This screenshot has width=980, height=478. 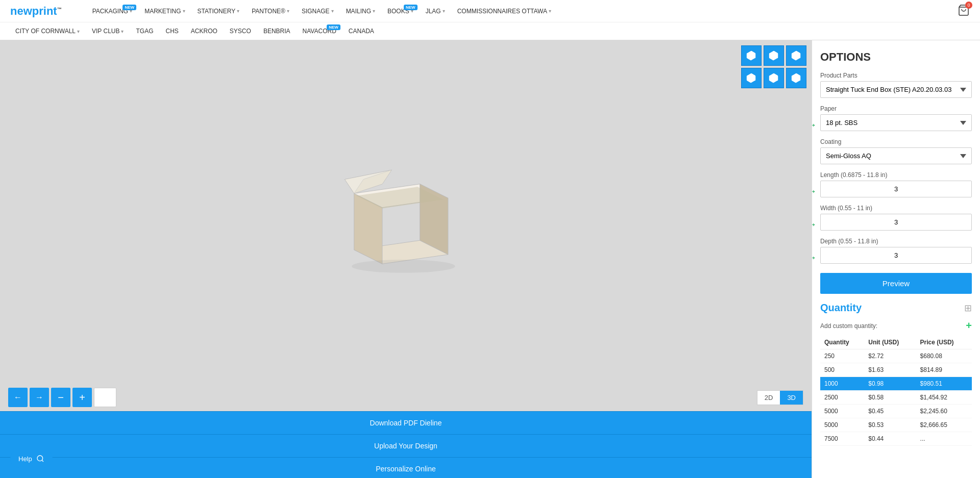 What do you see at coordinates (32, 459) in the screenshot?
I see `help-button: Help` at bounding box center [32, 459].